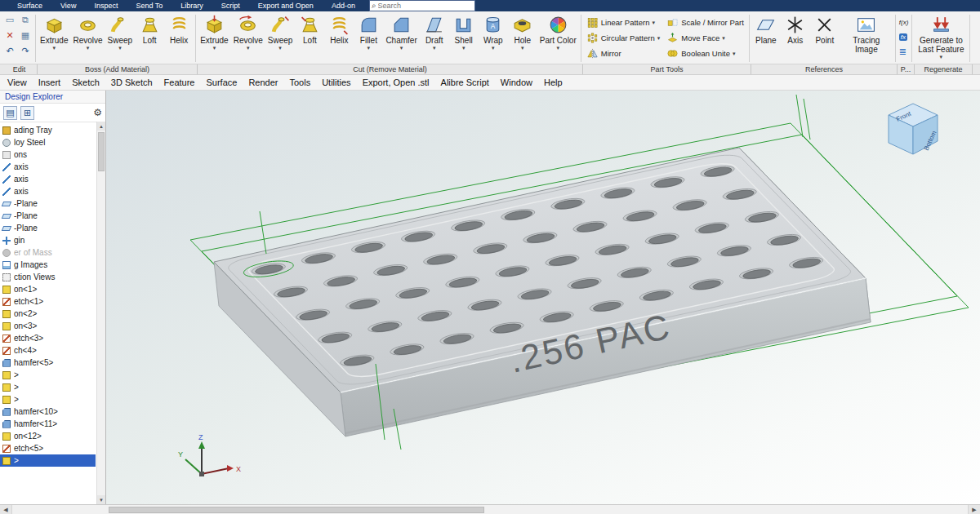  What do you see at coordinates (192, 6) in the screenshot?
I see `titlebar-menu-library: Library` at bounding box center [192, 6].